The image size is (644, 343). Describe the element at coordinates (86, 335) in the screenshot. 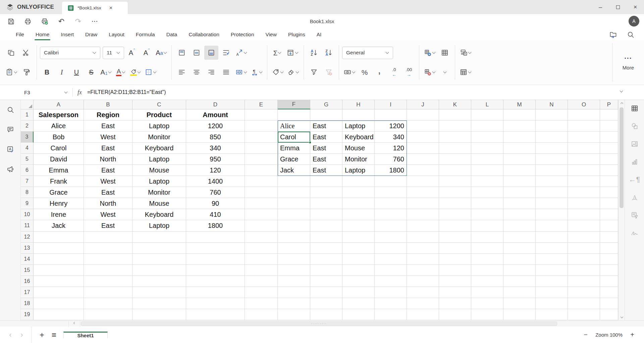

I see `sheet-tab-sheet1: Sheet1` at that location.